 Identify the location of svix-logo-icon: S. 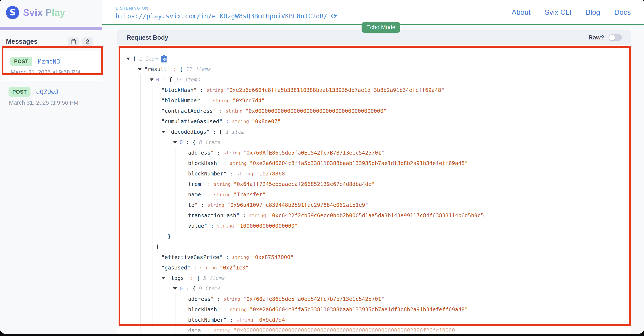
(12, 12).